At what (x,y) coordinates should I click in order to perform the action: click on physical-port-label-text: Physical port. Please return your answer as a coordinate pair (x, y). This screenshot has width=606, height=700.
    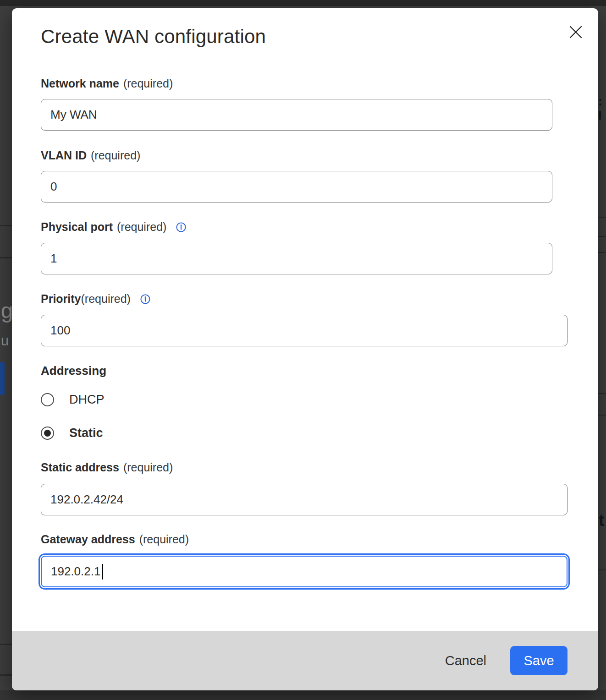
    Looking at the image, I should click on (77, 227).